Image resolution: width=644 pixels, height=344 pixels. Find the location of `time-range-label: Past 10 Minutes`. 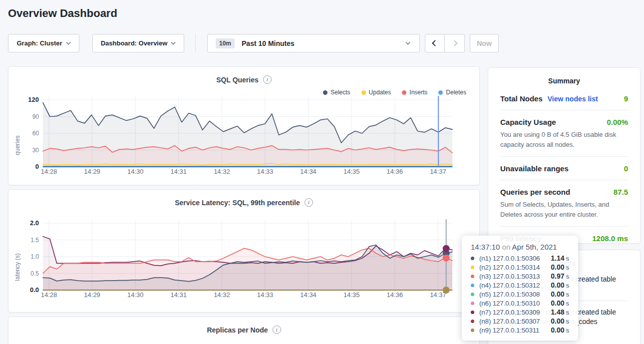

time-range-label: Past 10 Minutes is located at coordinates (268, 43).